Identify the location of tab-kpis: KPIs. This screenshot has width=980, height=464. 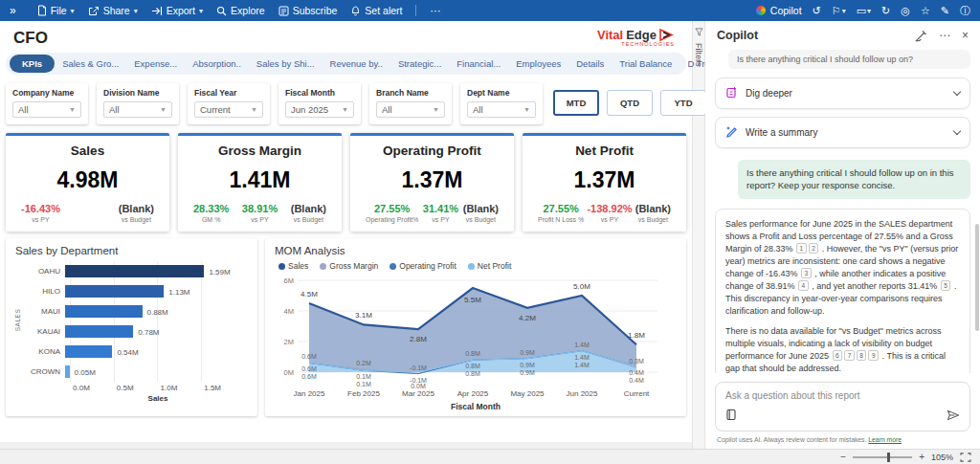
(33, 63).